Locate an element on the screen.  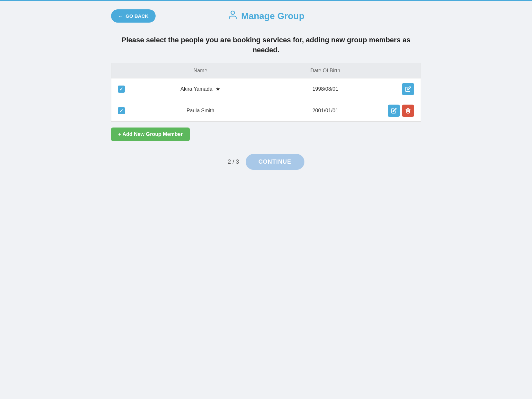
row-checkbox-1: ✓ is located at coordinates (121, 111).